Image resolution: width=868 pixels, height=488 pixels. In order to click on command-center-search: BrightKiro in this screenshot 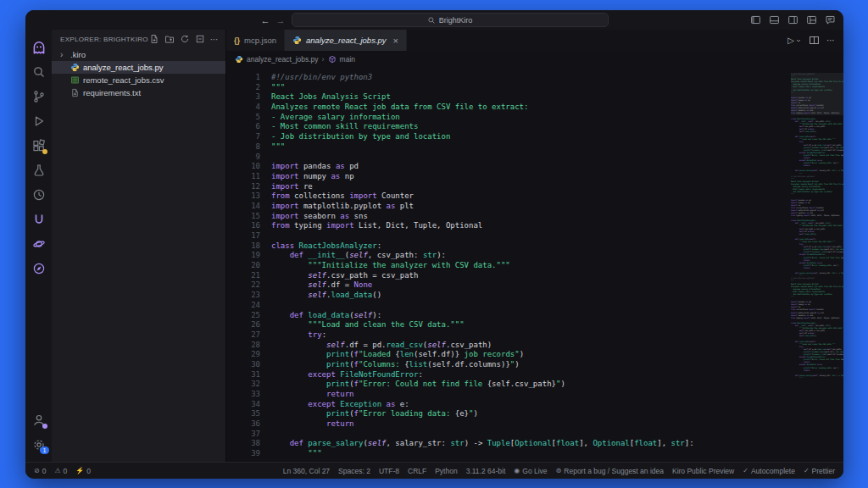, I will do `click(450, 20)`.